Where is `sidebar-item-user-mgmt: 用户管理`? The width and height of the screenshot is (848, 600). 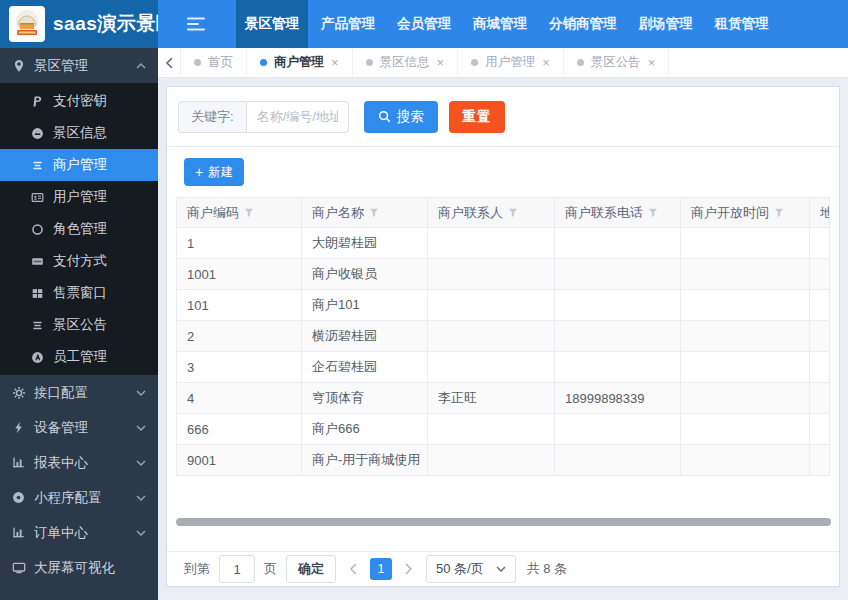
sidebar-item-user-mgmt: 用户管理 is located at coordinates (79, 197).